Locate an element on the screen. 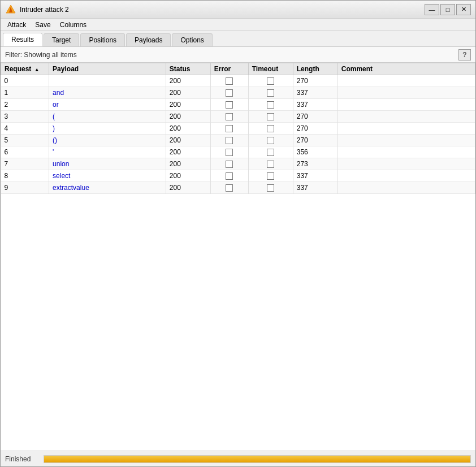 Image resolution: width=476 pixels, height=467 pixels. cell-request: 0 is located at coordinates (25, 81).